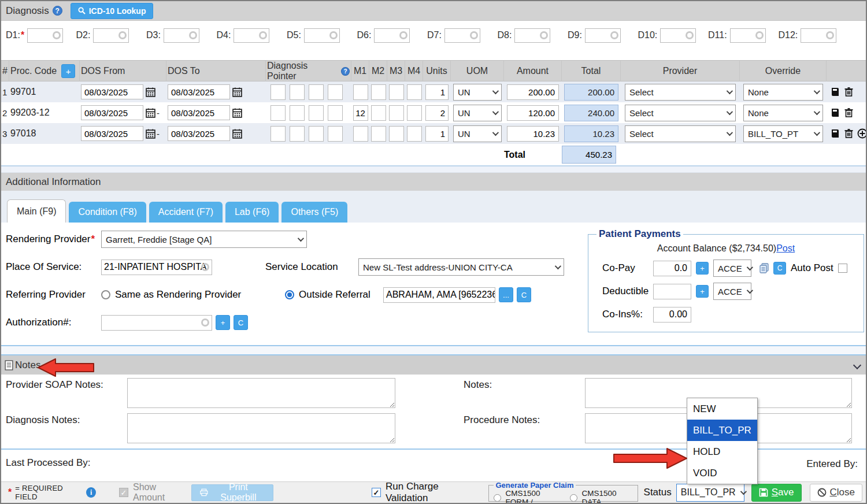 The width and height of the screenshot is (867, 504). What do you see at coordinates (322, 36) in the screenshot?
I see `d5-input` at bounding box center [322, 36].